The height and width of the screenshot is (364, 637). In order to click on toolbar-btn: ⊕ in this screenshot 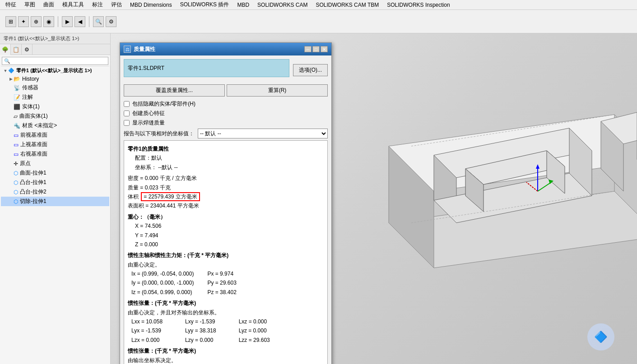, I will do `click(36, 22)`.